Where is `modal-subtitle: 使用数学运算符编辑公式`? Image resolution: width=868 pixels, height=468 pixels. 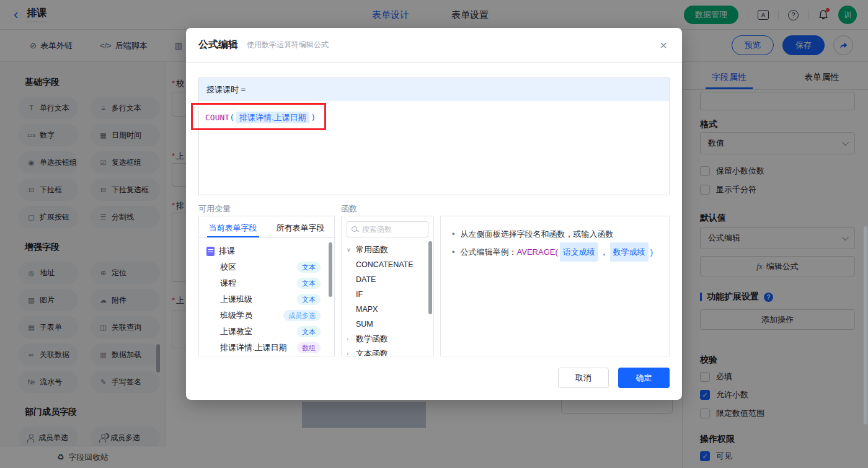 modal-subtitle: 使用数学运算符编辑公式 is located at coordinates (288, 45).